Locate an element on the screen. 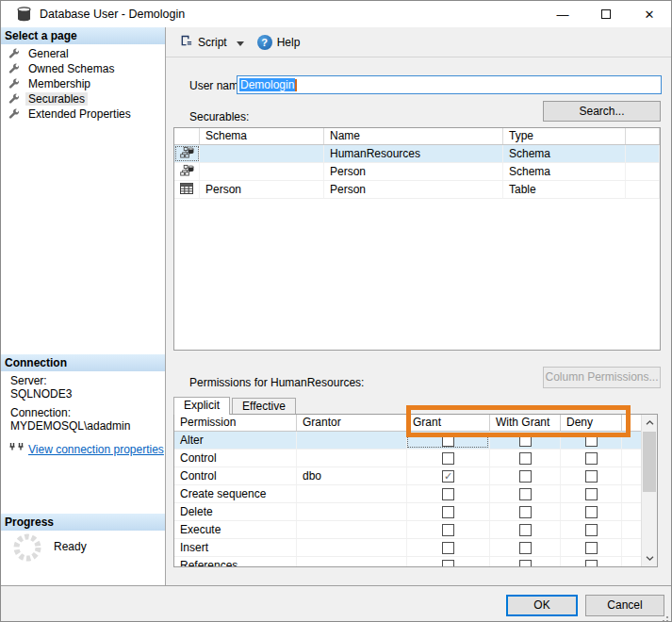 The width and height of the screenshot is (672, 622). sidebar-item-label: Membership is located at coordinates (59, 84).